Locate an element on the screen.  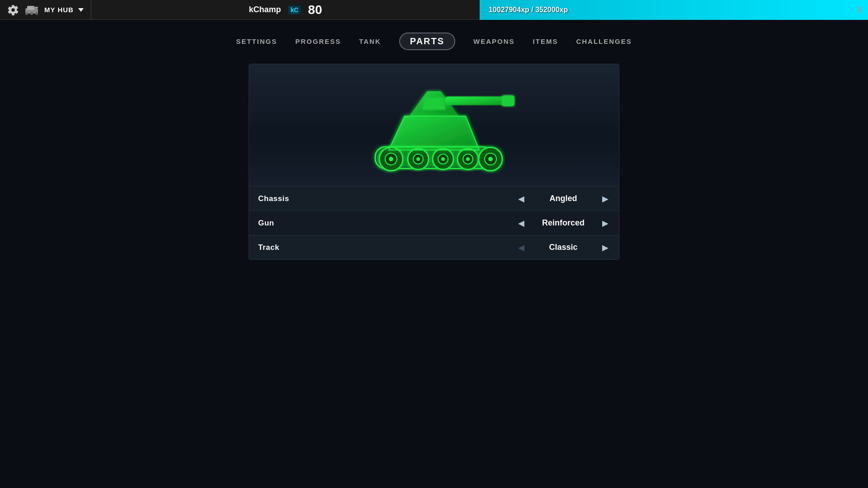
chassis-prev-button: ◀ is located at coordinates (521, 199).